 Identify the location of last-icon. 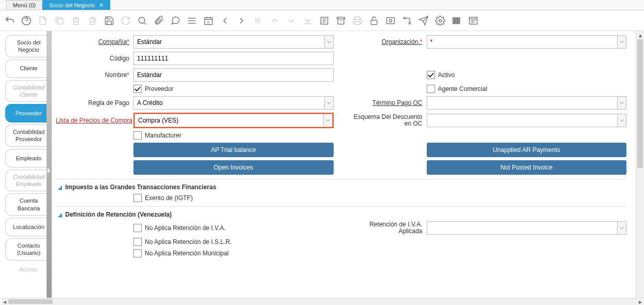
(308, 21).